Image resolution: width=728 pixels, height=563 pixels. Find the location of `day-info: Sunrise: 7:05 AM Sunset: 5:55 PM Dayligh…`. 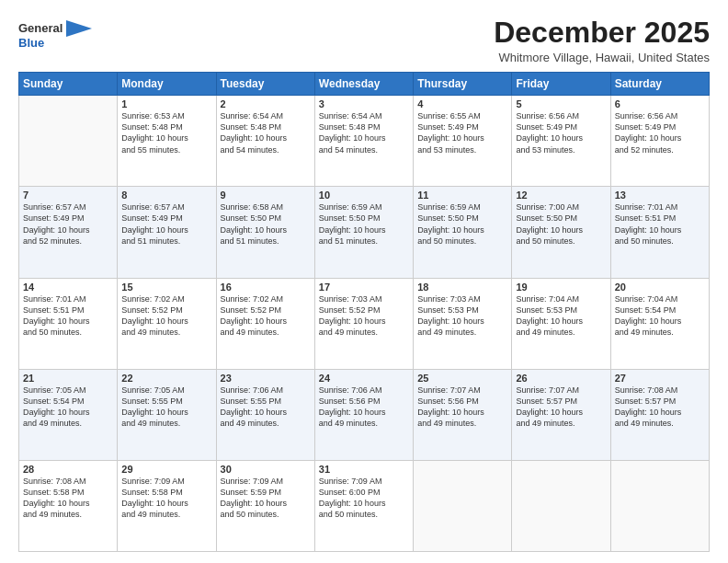

day-info: Sunrise: 7:05 AM Sunset: 5:55 PM Dayligh… is located at coordinates (166, 407).